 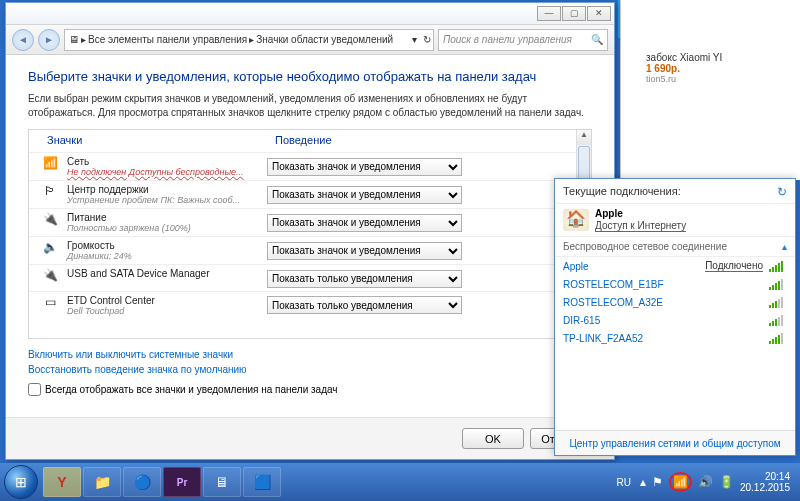 What do you see at coordinates (765, 482) in the screenshot?
I see `tray-clock: 20:14 20.12.2015` at bounding box center [765, 482].